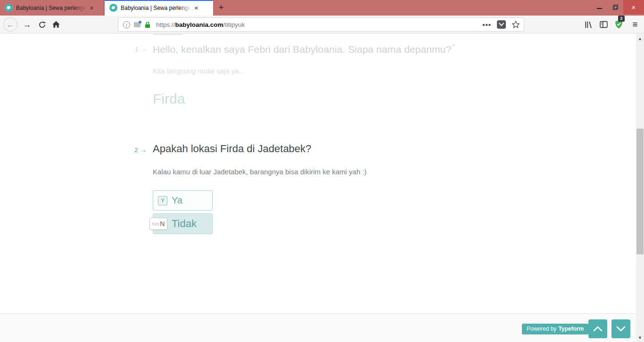  What do you see at coordinates (10, 24) in the screenshot?
I see `back-button: ←` at bounding box center [10, 24].